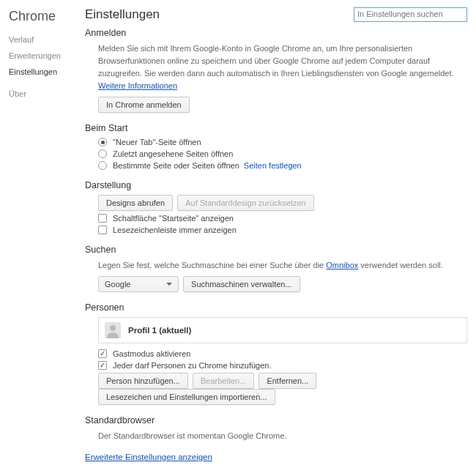  What do you see at coordinates (169, 284) in the screenshot?
I see `chevron-down-icon` at bounding box center [169, 284].